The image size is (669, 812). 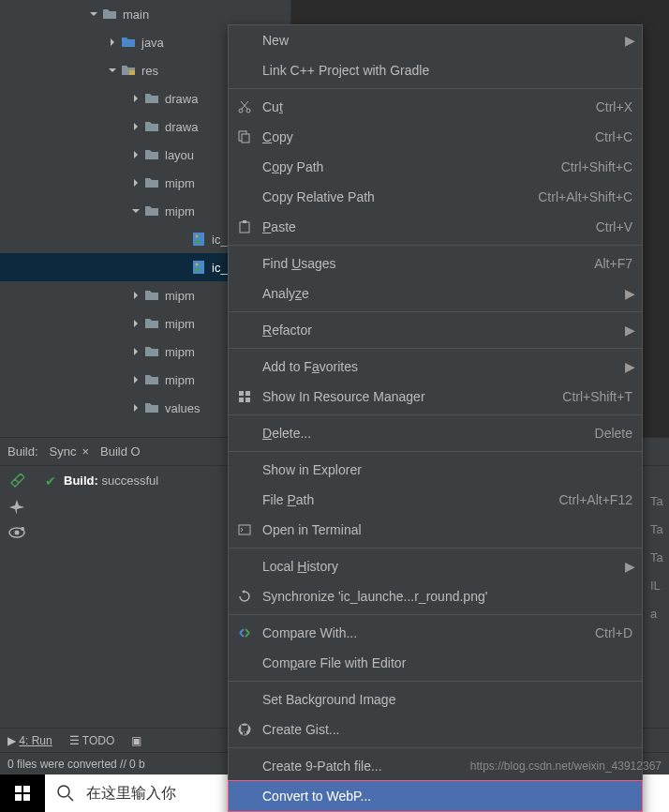 I want to click on menu-item-label: New, so click(x=444, y=40).